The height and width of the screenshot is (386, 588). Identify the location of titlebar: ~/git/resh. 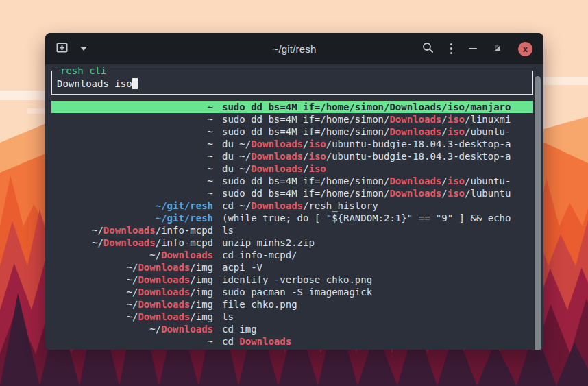
(295, 49).